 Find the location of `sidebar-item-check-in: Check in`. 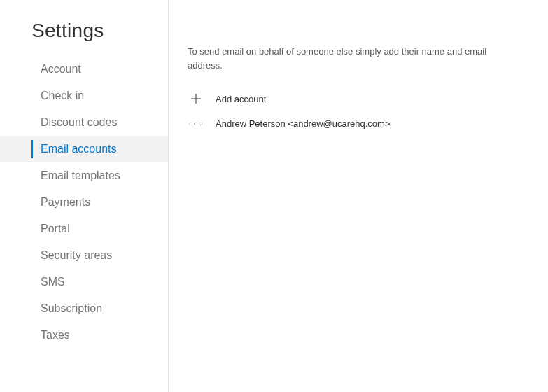

sidebar-item-check-in: Check in is located at coordinates (84, 96).